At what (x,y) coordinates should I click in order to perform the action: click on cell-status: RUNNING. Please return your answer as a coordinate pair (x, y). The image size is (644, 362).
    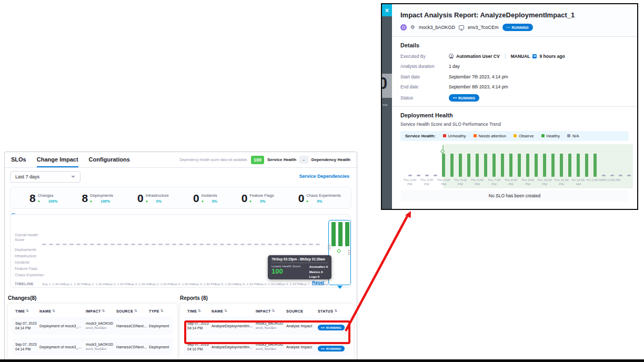
    Looking at the image, I should click on (334, 326).